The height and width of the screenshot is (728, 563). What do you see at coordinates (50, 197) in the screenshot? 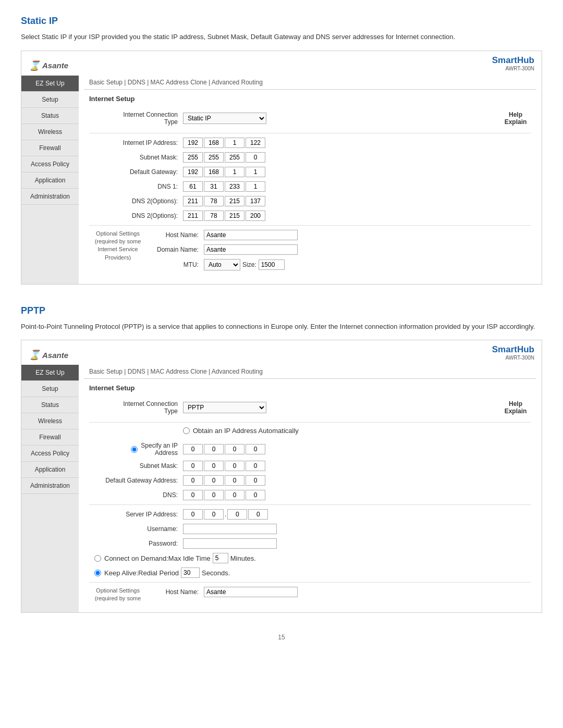
I see `sidebar-item-admin-1: Administration` at bounding box center [50, 197].